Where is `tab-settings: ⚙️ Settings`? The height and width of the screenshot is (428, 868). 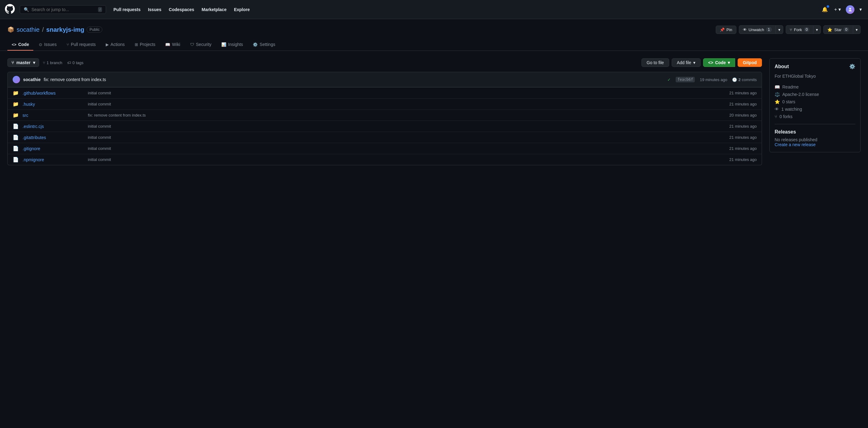 tab-settings: ⚙️ Settings is located at coordinates (264, 44).